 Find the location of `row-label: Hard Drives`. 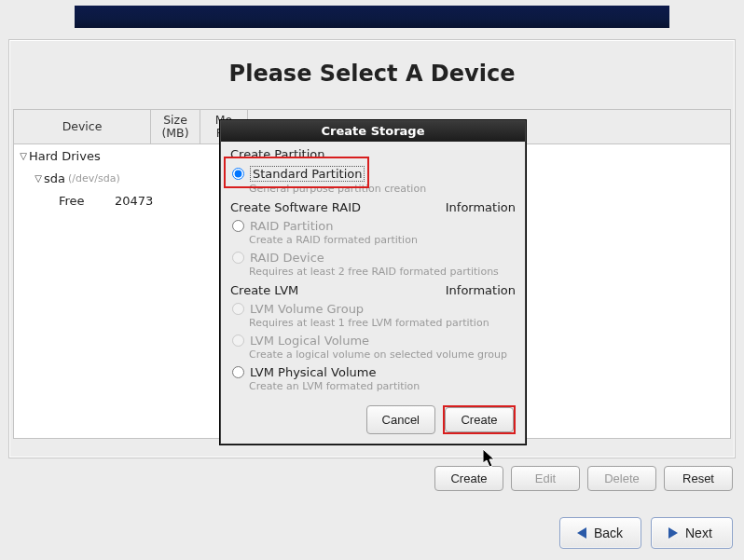

row-label: Hard Drives is located at coordinates (65, 157).